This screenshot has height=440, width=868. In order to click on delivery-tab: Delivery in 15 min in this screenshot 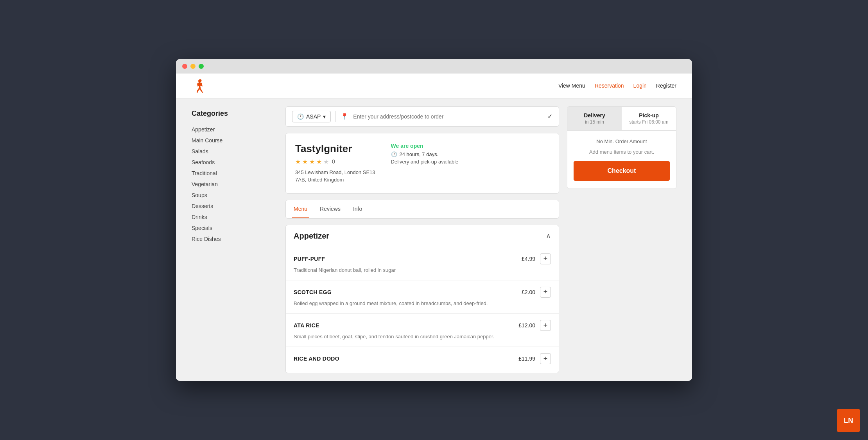, I will do `click(594, 119)`.